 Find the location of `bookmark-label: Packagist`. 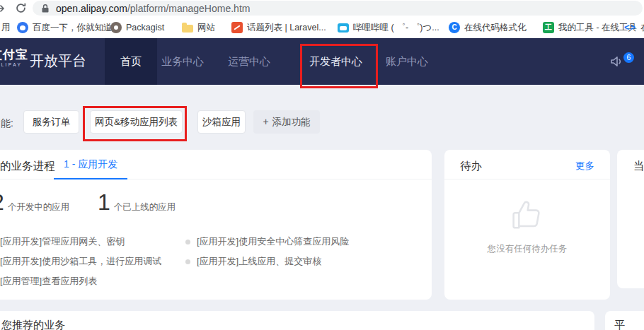

bookmark-label: Packagist is located at coordinates (145, 28).